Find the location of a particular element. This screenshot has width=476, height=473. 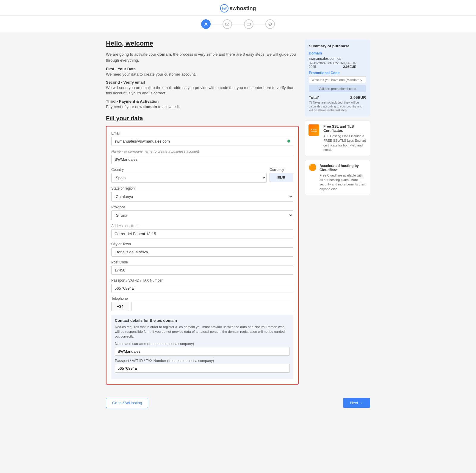

phone-prefix-input is located at coordinates (120, 307).